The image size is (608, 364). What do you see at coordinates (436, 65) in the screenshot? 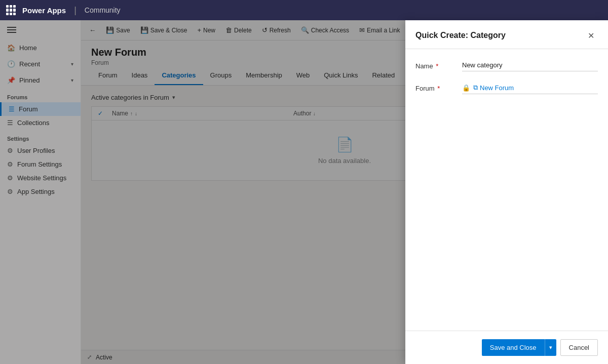
I see `qc-name-label: Name *` at bounding box center [436, 65].